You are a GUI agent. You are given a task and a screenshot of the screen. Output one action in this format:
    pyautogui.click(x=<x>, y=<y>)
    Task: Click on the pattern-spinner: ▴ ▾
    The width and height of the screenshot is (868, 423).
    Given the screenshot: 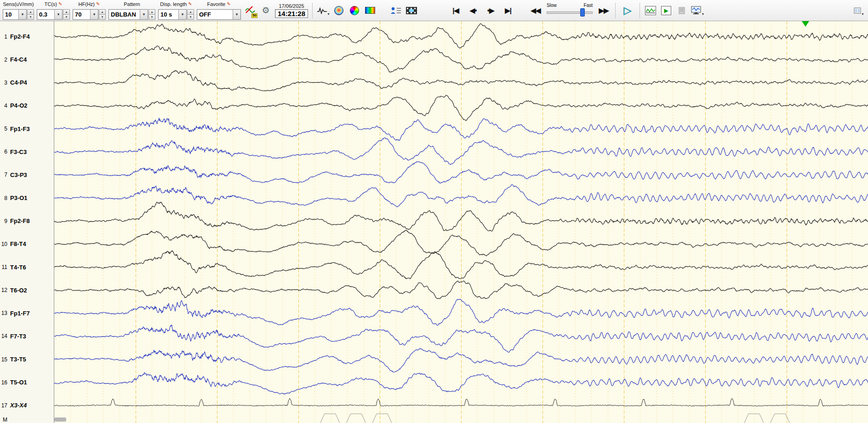 What is the action you would take?
    pyautogui.click(x=152, y=15)
    